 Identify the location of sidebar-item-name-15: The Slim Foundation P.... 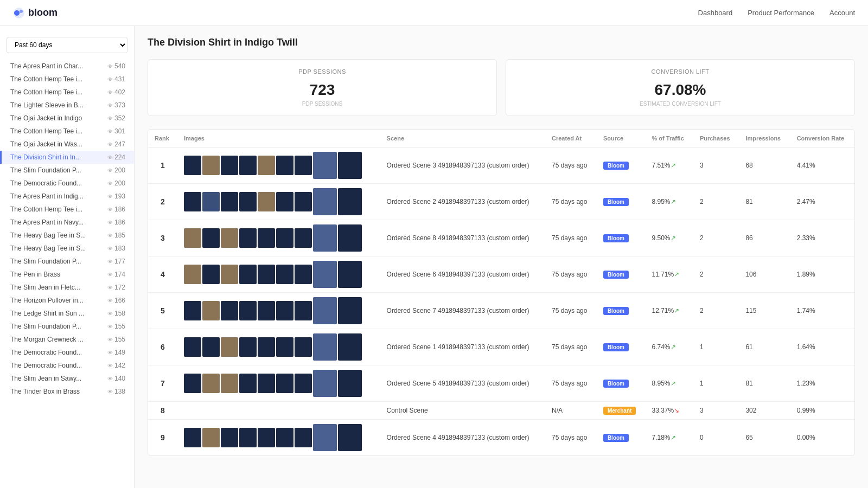
(46, 261).